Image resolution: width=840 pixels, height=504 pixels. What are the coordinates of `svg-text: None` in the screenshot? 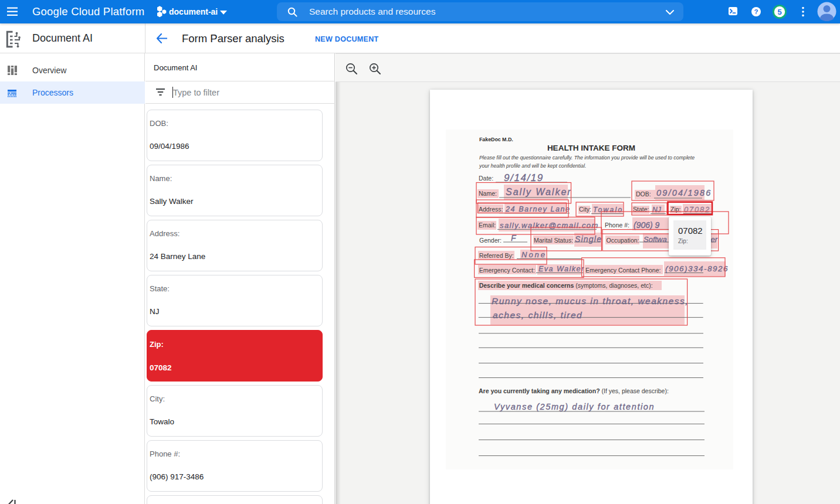 It's located at (534, 254).